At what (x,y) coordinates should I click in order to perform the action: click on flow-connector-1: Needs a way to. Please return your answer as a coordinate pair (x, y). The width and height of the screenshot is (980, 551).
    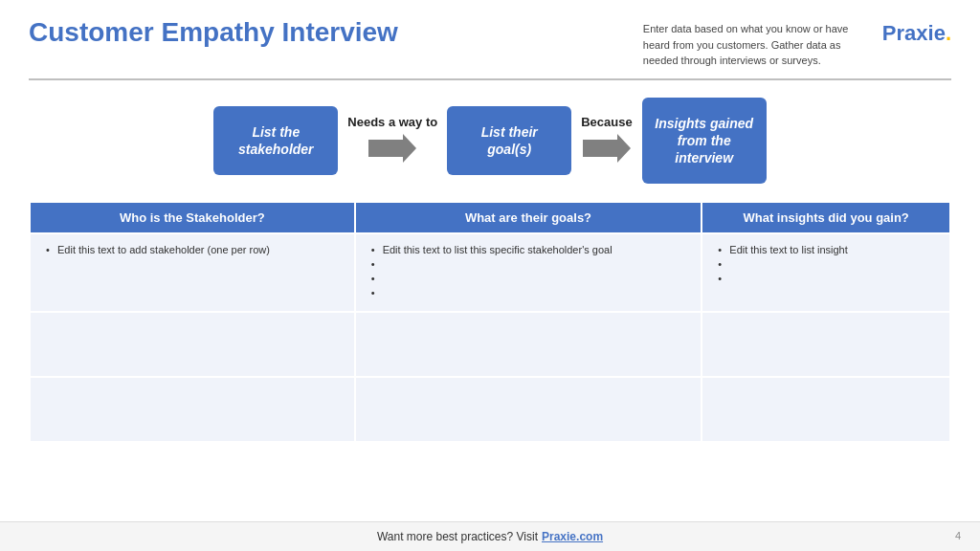
    Looking at the image, I should click on (392, 140).